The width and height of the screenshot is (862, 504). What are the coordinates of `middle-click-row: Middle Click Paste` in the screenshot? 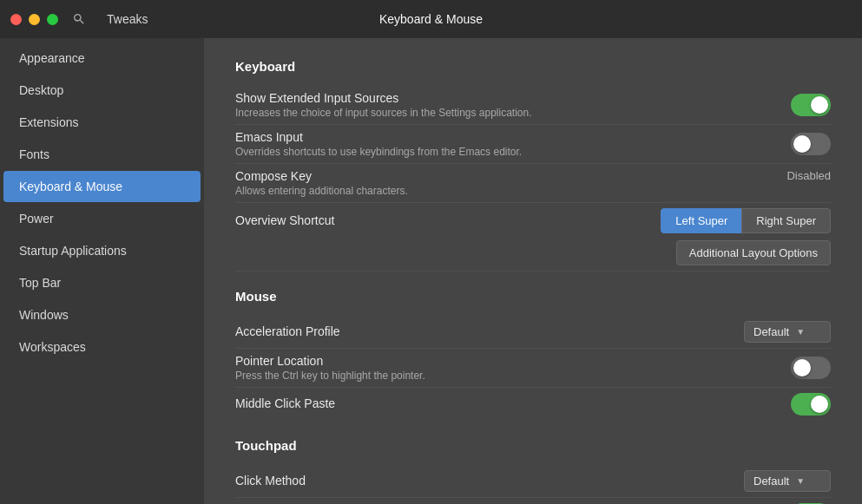 It's located at (533, 404).